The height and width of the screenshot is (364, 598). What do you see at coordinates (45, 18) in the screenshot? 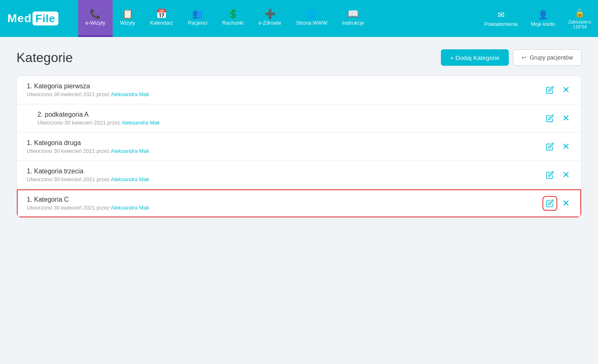
I see `logo-file: File` at bounding box center [45, 18].